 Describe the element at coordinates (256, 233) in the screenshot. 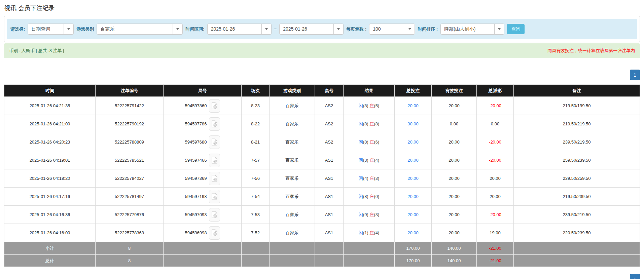

I see `cell-session: 7-52` at that location.